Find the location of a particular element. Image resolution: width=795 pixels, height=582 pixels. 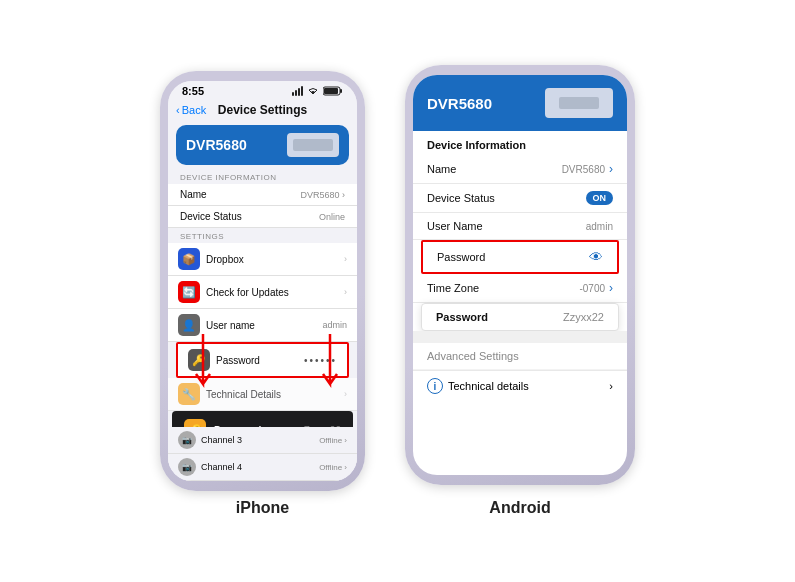

settings-dropbox: 📦 Dropbox › is located at coordinates (262, 260).